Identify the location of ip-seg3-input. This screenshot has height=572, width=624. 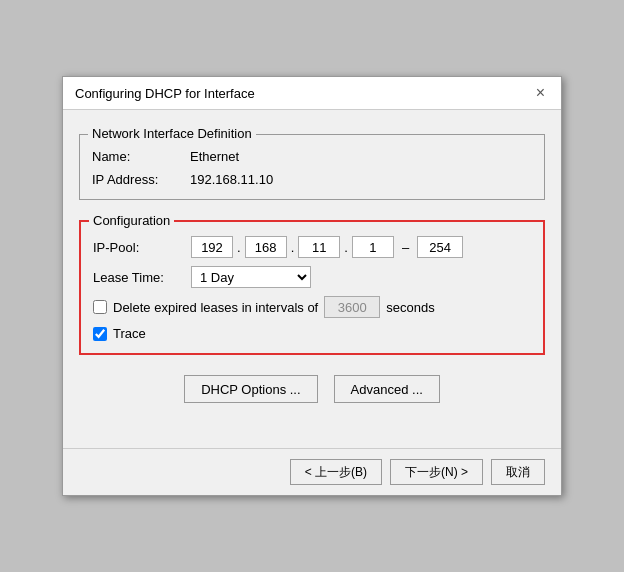
(319, 247).